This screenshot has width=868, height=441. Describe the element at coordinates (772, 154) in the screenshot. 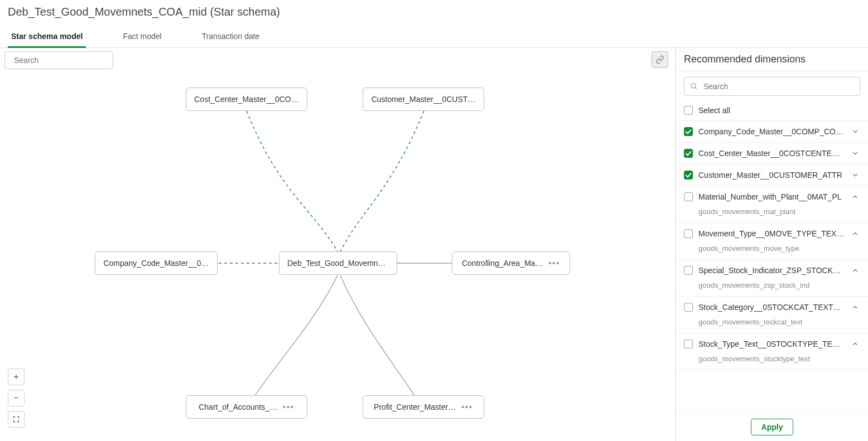

I see `dimension-item: Cost_Center_Master__0COSTCENTER_AT` at that location.